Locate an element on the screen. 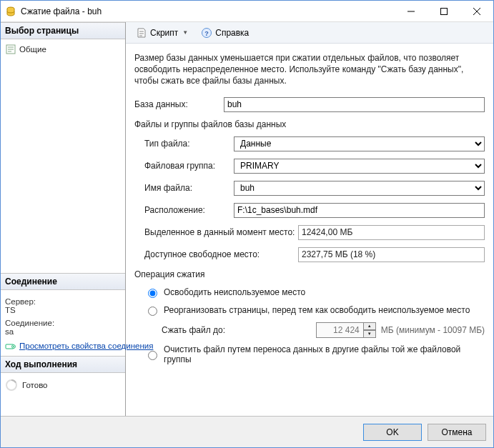 The width and height of the screenshot is (494, 448). script-button: Скрипт ▼ is located at coordinates (162, 33).